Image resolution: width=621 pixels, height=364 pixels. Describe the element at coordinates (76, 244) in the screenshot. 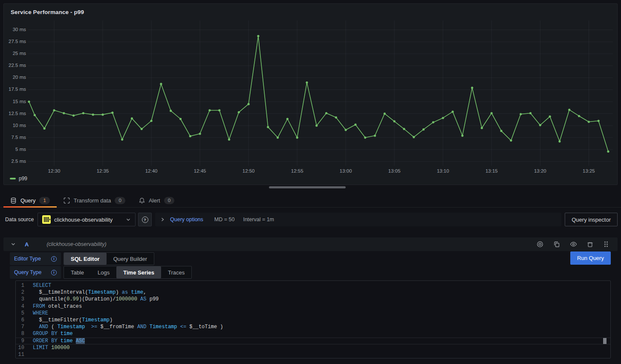

I see `query-datasource-hint: (clickhouse-observability)` at that location.